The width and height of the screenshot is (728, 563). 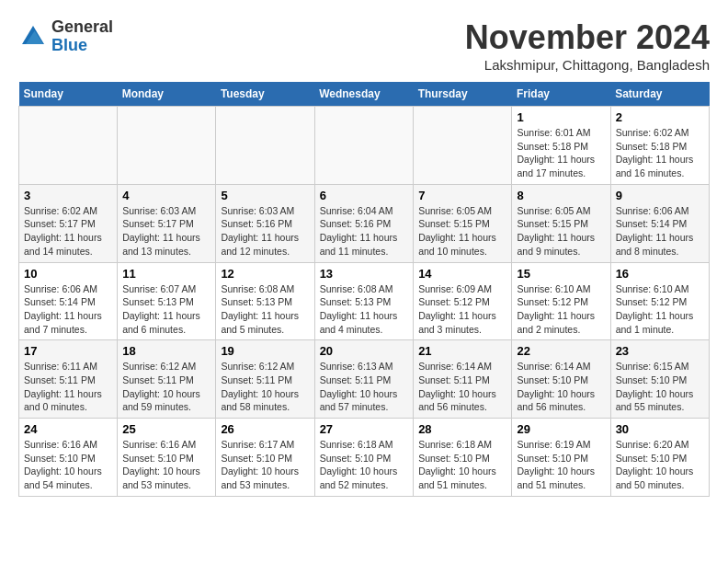 I want to click on day-number: 9, so click(x=660, y=195).